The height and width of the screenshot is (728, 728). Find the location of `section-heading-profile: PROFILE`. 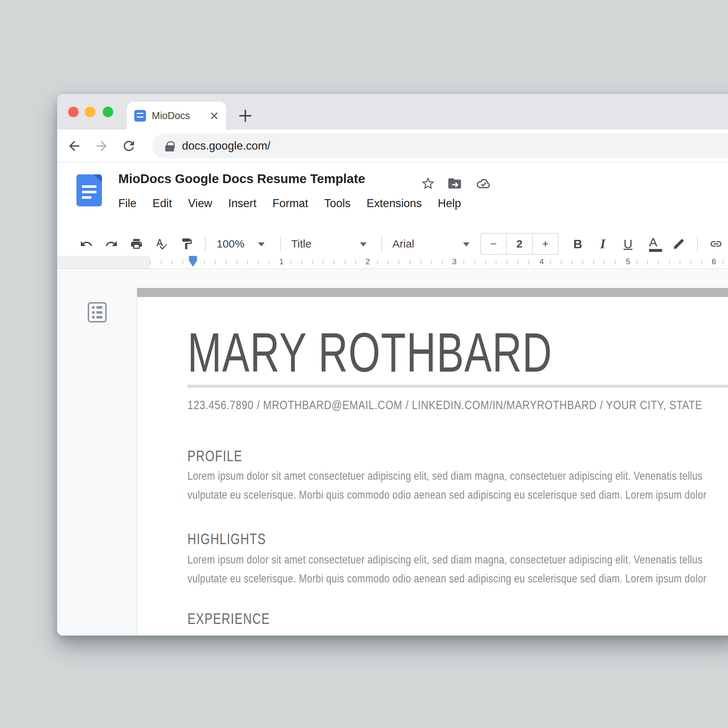

section-heading-profile: PROFILE is located at coordinates (215, 456).